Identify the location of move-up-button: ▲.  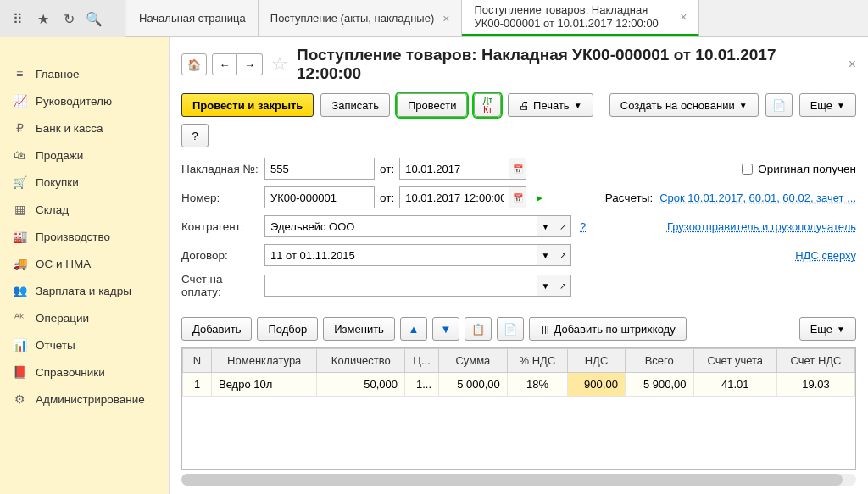
(414, 329).